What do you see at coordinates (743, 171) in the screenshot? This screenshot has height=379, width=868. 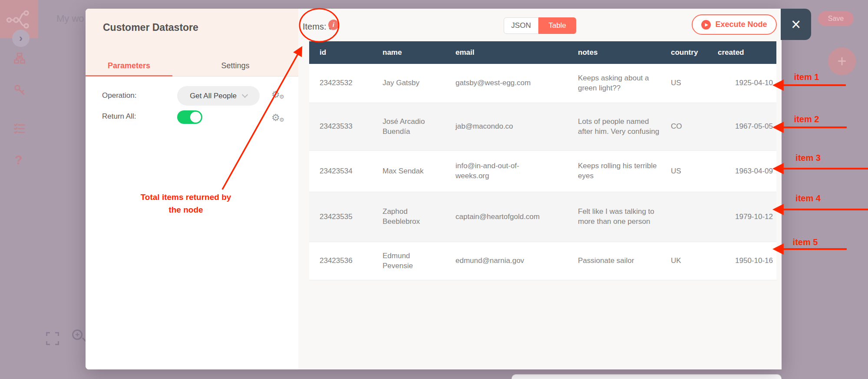 I see `cell-created: 1963-04-09` at bounding box center [743, 171].